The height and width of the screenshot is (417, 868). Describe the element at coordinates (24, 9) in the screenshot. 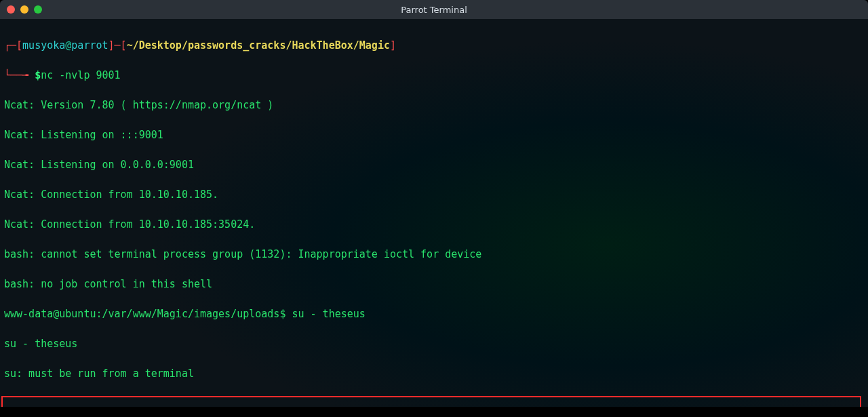

I see `minimize-icon` at that location.